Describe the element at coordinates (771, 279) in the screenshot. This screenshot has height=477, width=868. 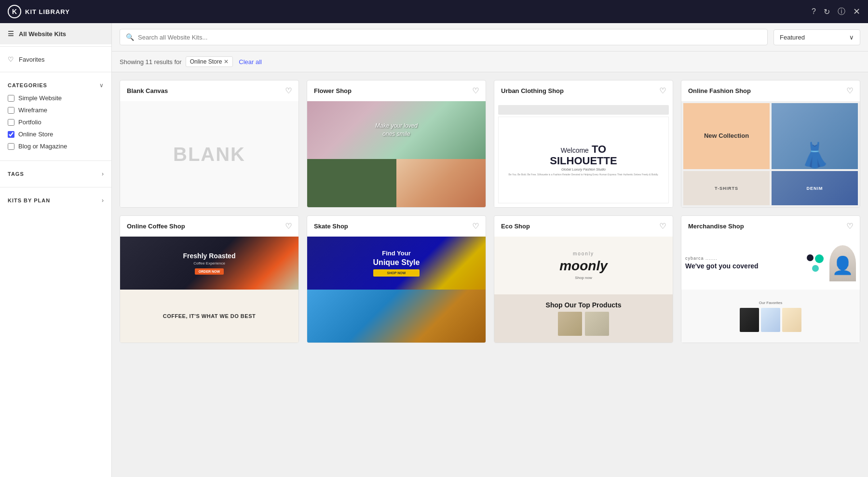
I see `kit-card-merch-shop: Merchandise Shop ♡ cybarca ....... We've…` at that location.